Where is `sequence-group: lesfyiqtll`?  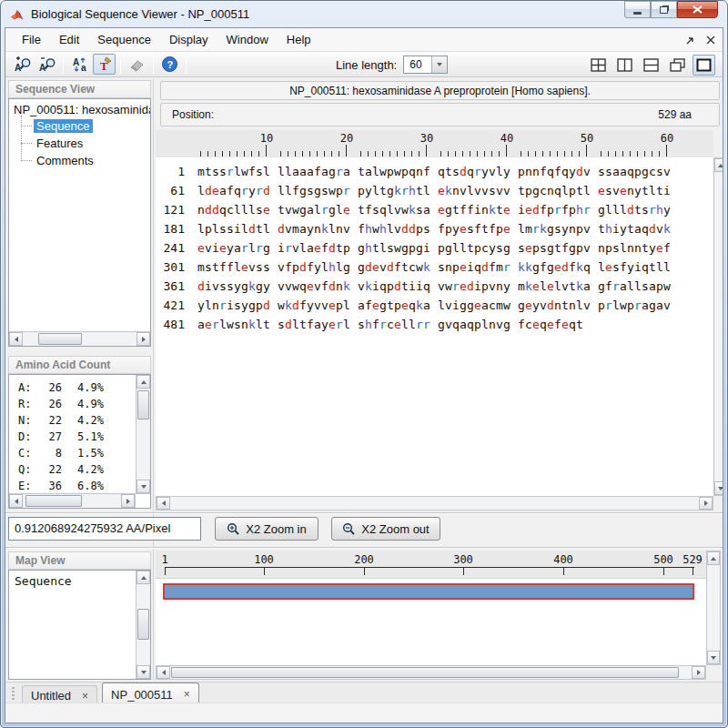 sequence-group: lesfyiqtll is located at coordinates (634, 268).